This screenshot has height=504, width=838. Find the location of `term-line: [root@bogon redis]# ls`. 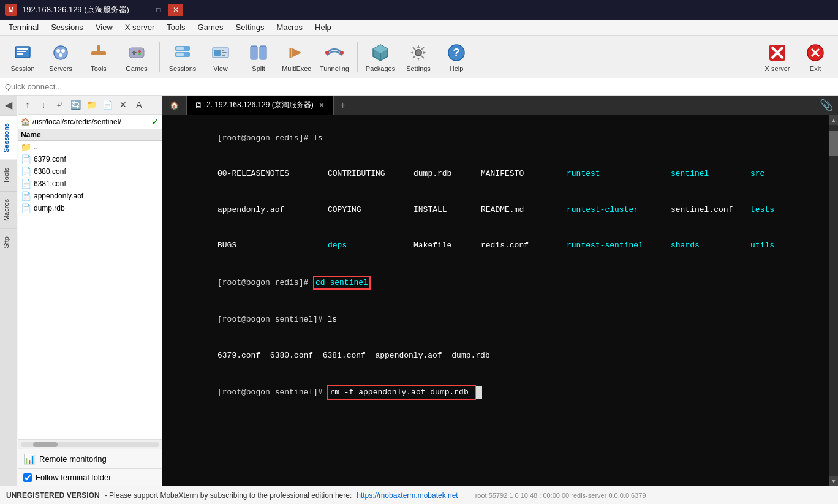

term-line: [root@bogon redis]# ls is located at coordinates (496, 138).